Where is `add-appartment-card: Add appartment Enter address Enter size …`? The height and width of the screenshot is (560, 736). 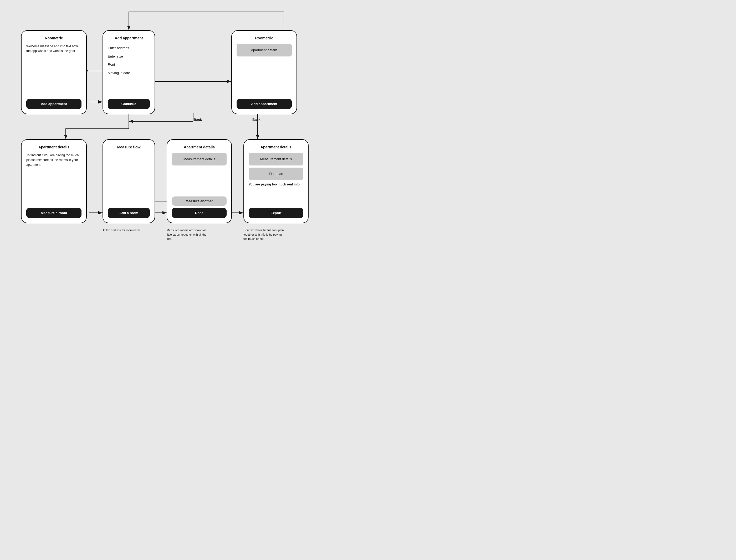 add-appartment-card: Add appartment Enter address Enter size … is located at coordinates (129, 72).